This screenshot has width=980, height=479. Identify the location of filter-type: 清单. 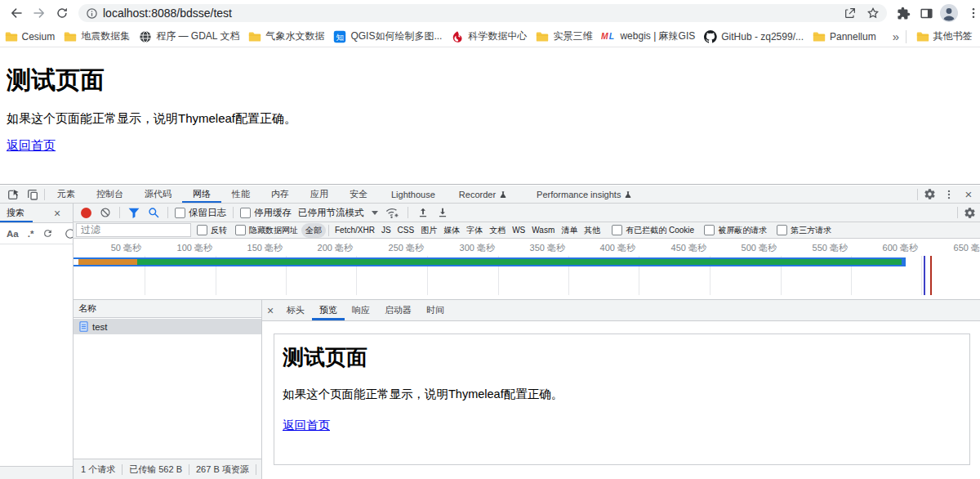
(569, 231).